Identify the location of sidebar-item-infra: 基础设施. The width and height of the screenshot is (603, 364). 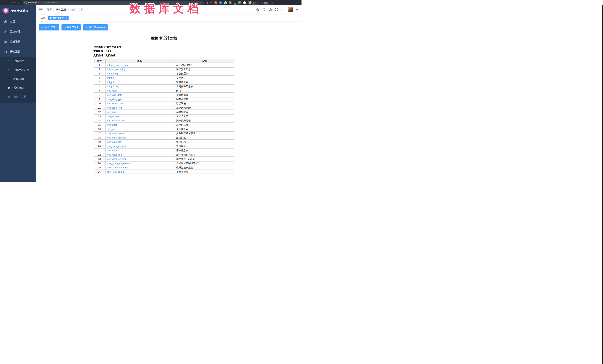
(18, 42).